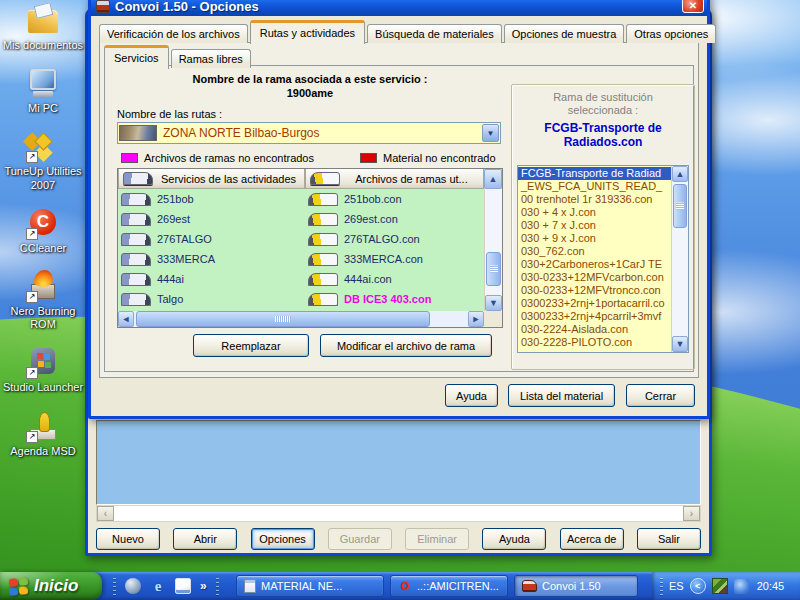 Image resolution: width=800 pixels, height=600 pixels. I want to click on substitution-item: 030_762.con, so click(594, 252).